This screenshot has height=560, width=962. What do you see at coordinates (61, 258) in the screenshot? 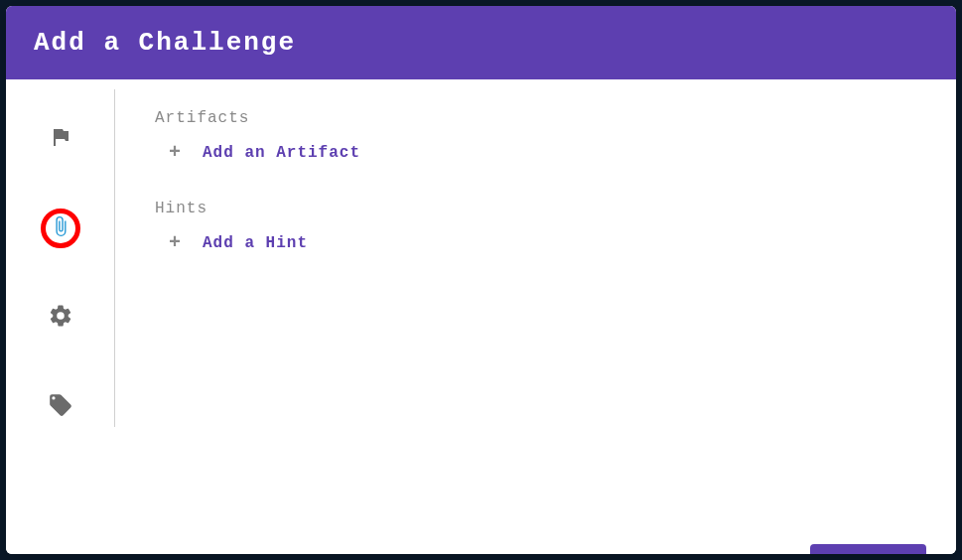
I see `side-tabs` at bounding box center [61, 258].